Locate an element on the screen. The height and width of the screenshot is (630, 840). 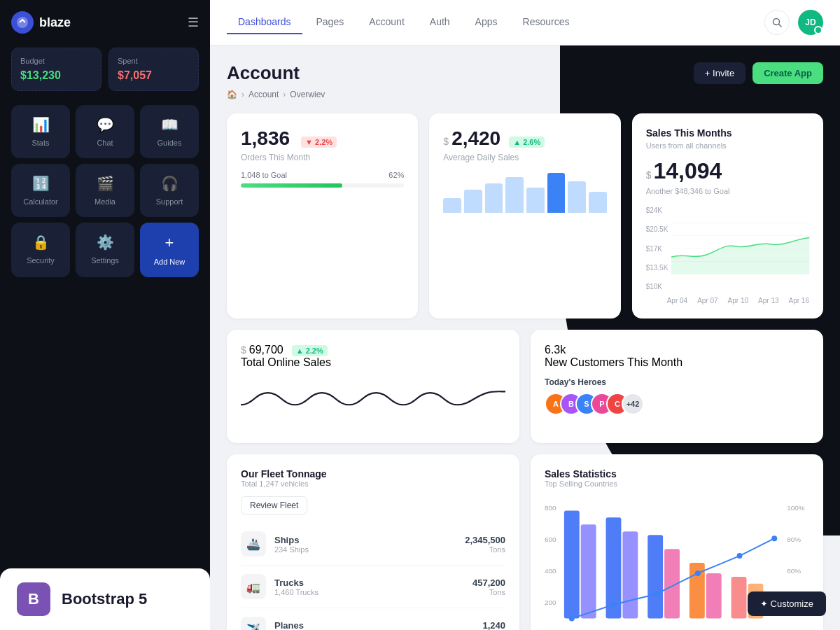
sales-prefix: $ is located at coordinates (649, 175).